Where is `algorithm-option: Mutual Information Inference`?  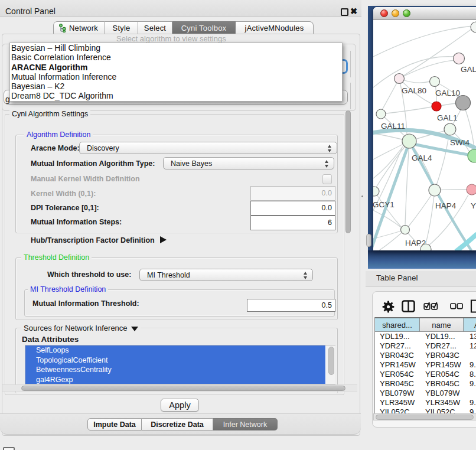
algorithm-option: Mutual Information Inference is located at coordinates (176, 77).